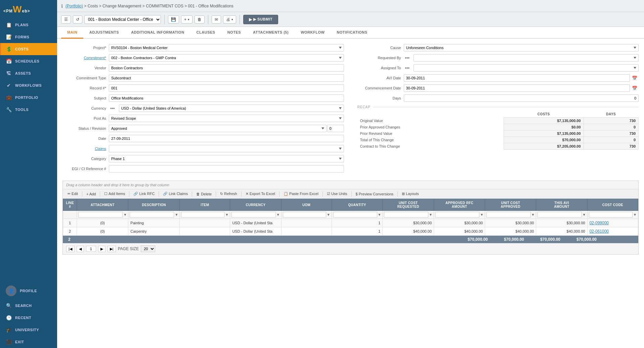 Image resolution: width=644 pixels, height=348 pixels. I want to click on sidebar-item-exit: ⬛ EXIT, so click(29, 342).